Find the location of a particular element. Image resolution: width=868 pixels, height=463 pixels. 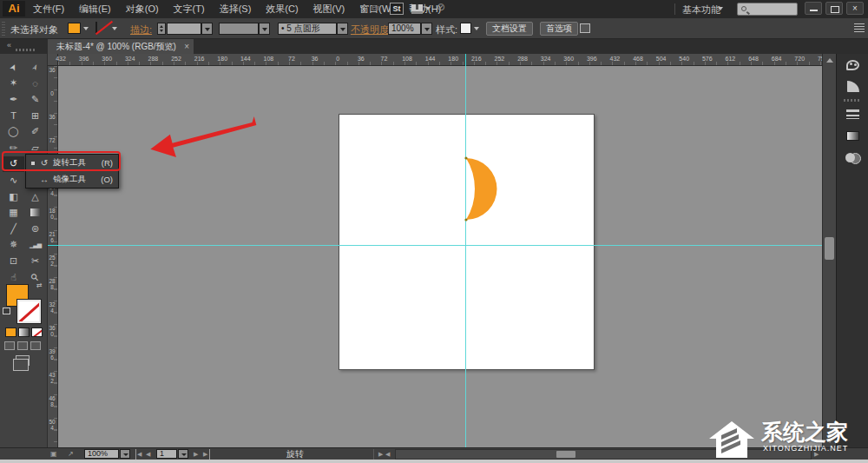

stroke-color-control is located at coordinates (30, 311).